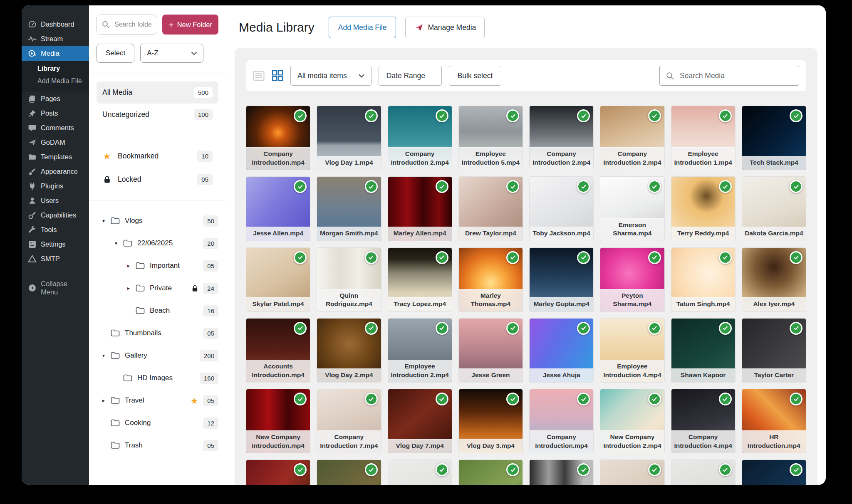 The width and height of the screenshot is (852, 504). I want to click on media-tile: Company Introduction 7.mp4, so click(349, 421).